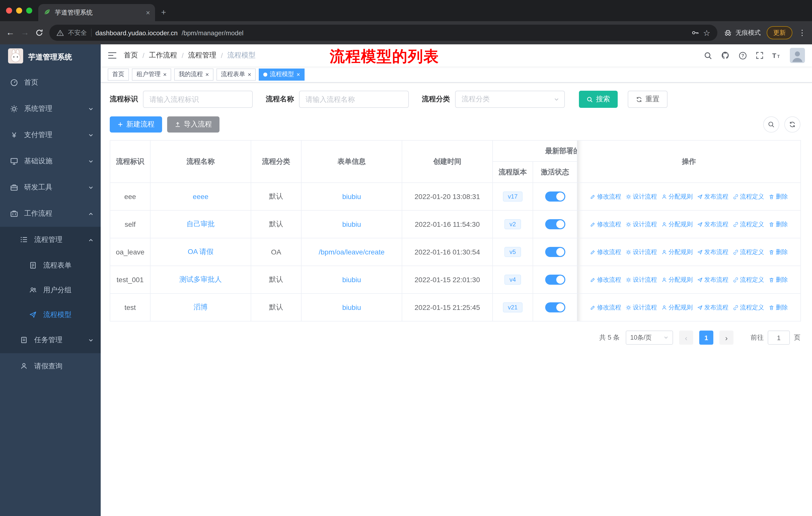  Describe the element at coordinates (648, 99) in the screenshot. I see `reset-button: 重置` at that location.